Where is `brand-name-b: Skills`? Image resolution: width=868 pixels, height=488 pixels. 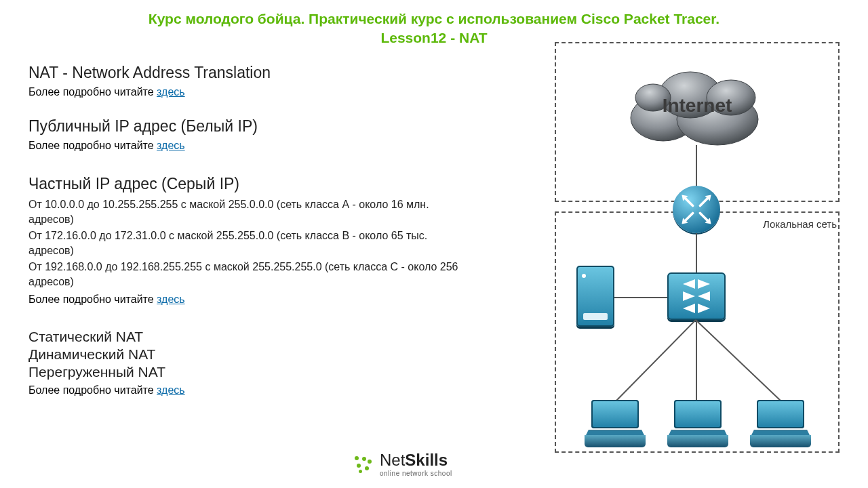 brand-name-b: Skills is located at coordinates (426, 460).